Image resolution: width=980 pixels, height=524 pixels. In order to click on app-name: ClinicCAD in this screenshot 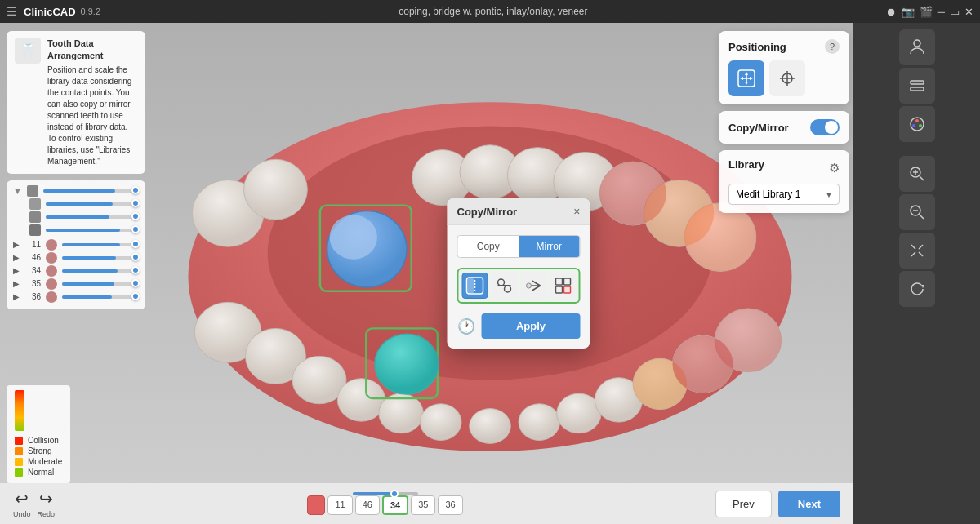, I will do `click(50, 11)`.